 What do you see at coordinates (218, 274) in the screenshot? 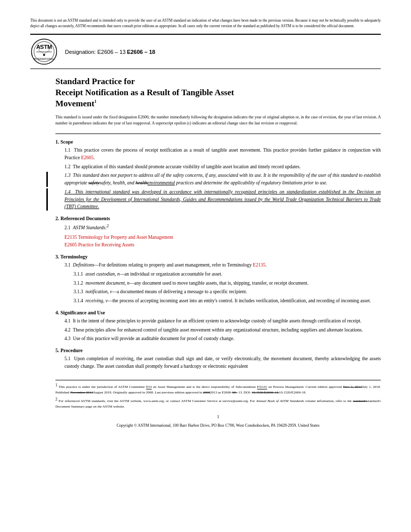
I see `terminology-3-1-1: 3.1.1 asset custodian, n—an individual o…` at bounding box center [218, 274].